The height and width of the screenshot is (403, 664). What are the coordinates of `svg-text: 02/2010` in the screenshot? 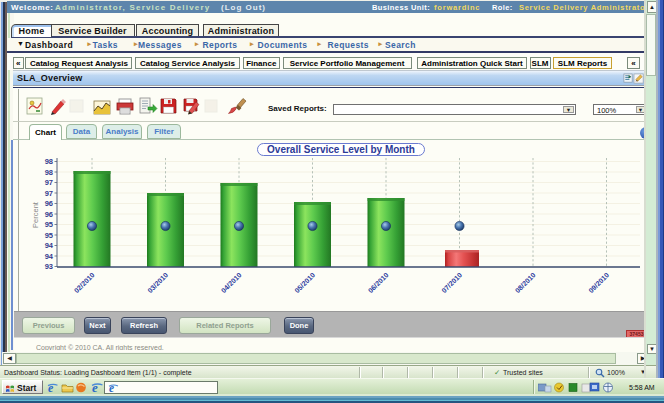 It's located at (84, 282).